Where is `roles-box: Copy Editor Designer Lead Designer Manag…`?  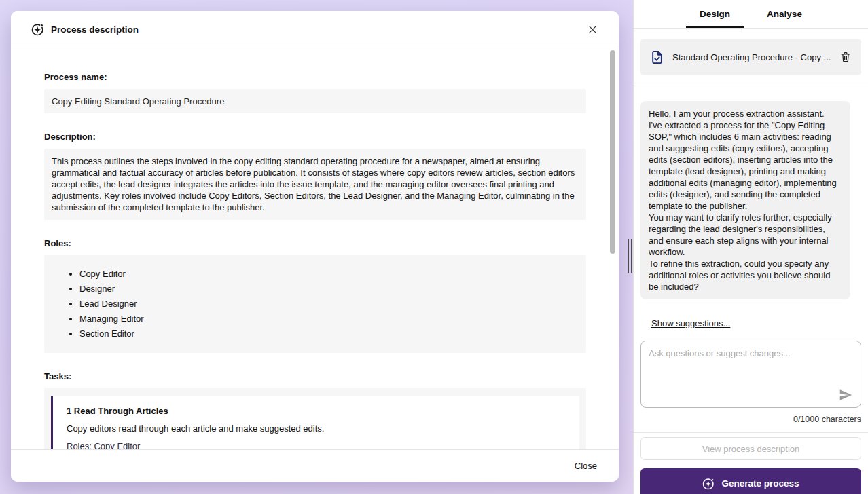
roles-box: Copy Editor Designer Lead Designer Manag… is located at coordinates (315, 304).